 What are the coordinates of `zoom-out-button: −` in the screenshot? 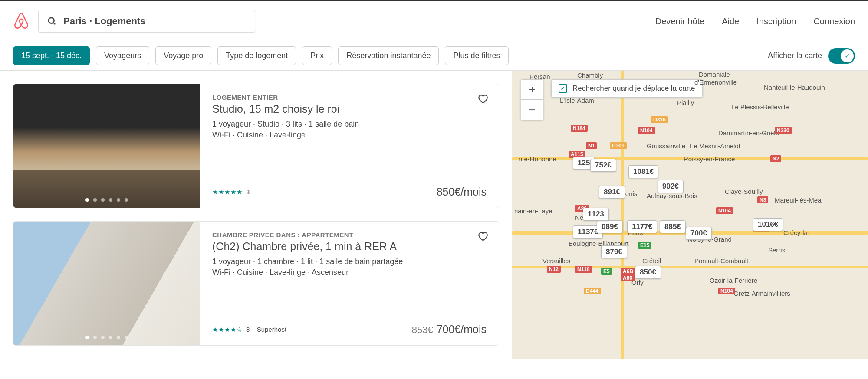 It's located at (532, 110).